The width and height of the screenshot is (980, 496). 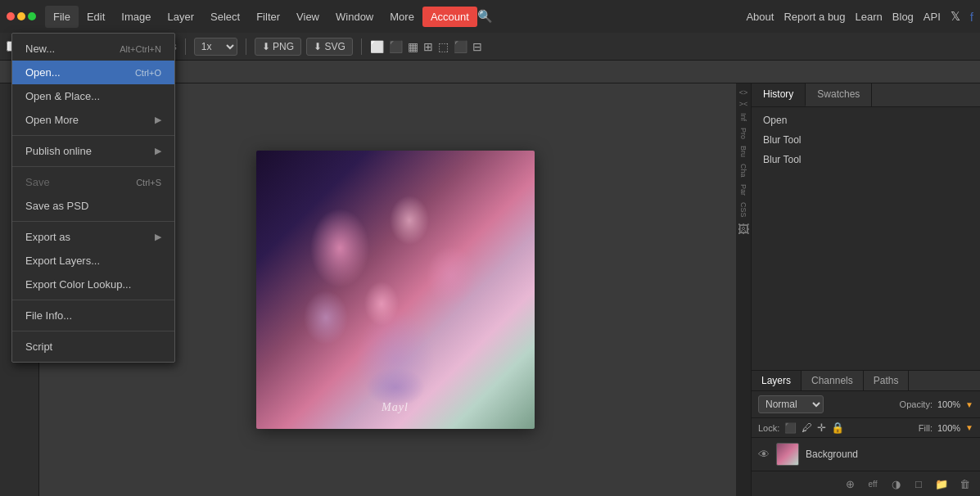 I want to click on history-panel-tabs: History Swatches, so click(x=866, y=95).